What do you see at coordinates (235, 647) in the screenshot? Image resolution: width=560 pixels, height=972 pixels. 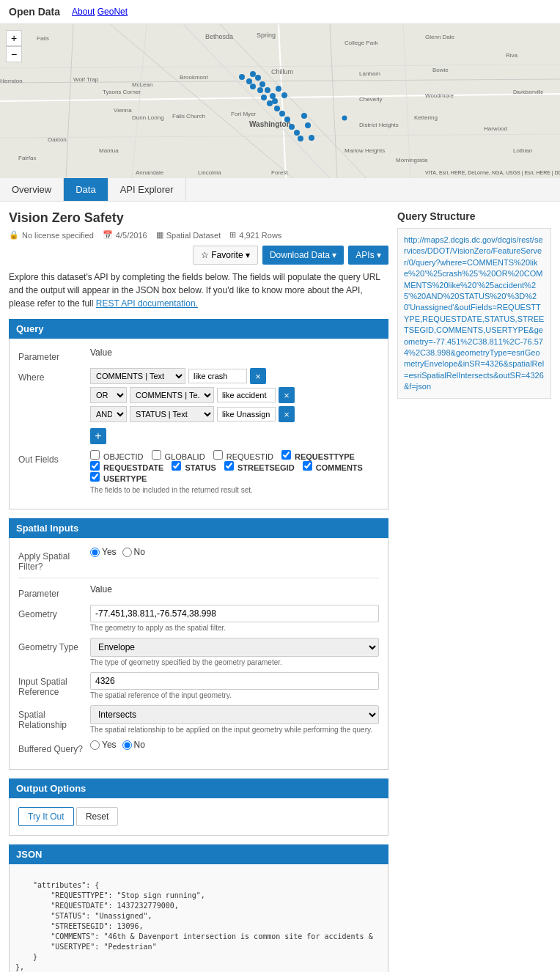 I see `geometry-type-select: Envelope` at bounding box center [235, 647].